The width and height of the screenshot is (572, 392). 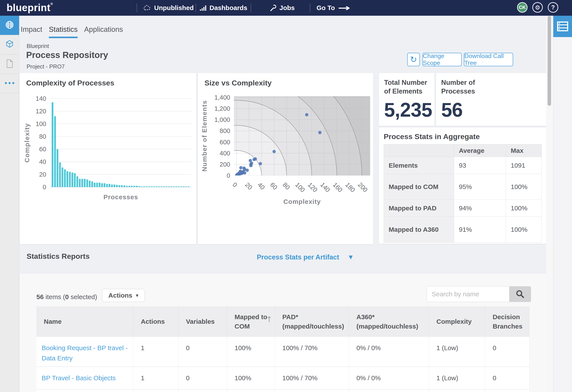 I want to click on search-bar, so click(x=479, y=294).